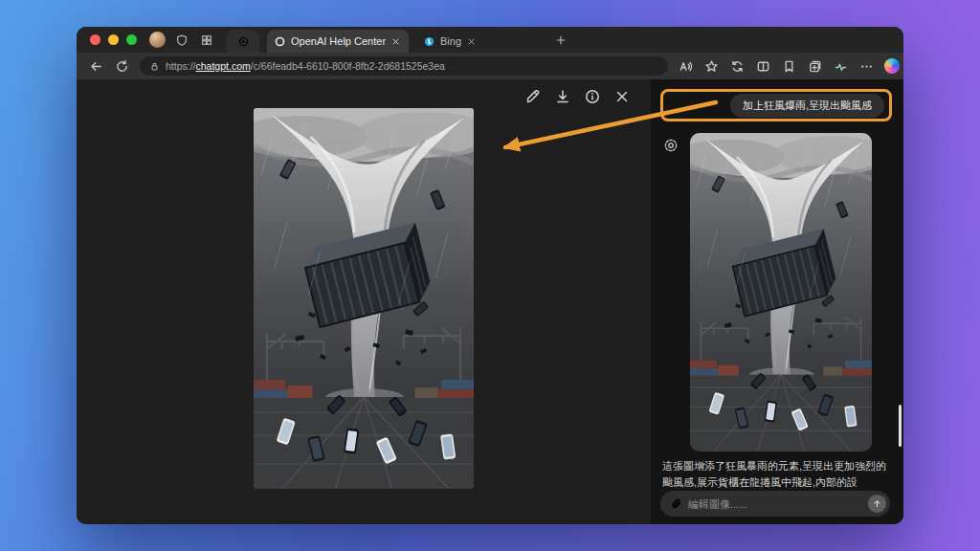  Describe the element at coordinates (671, 145) in the screenshot. I see `gear-icon` at that location.